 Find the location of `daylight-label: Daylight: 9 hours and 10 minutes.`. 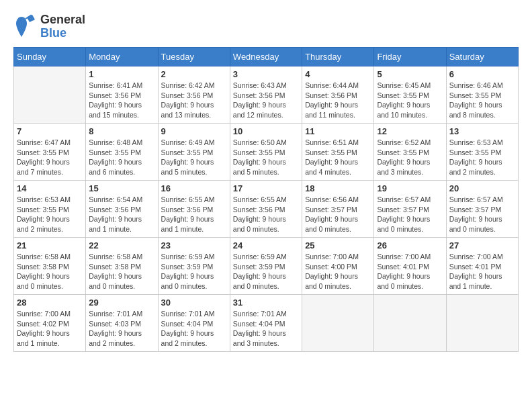

daylight-label: Daylight: 9 hours and 10 minutes. is located at coordinates (403, 110).